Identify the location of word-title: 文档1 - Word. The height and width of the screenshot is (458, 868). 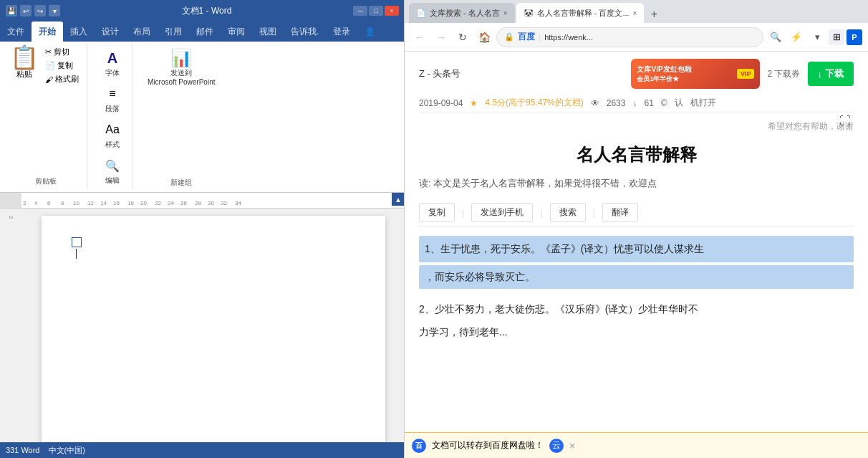
(206, 11).